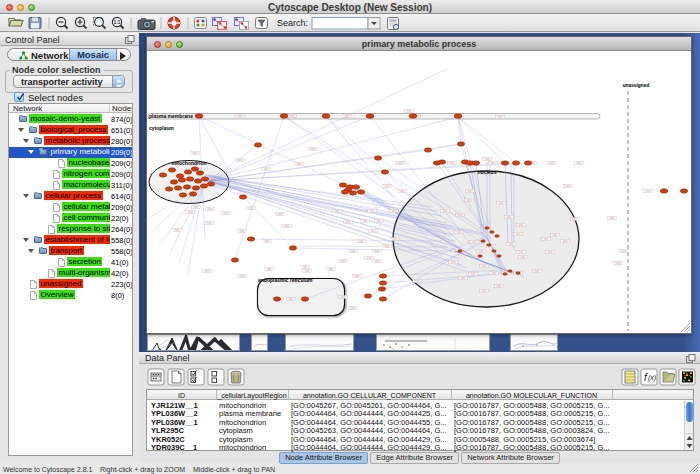 This screenshot has height=474, width=700. I want to click on svg-text: nucleus, so click(488, 172).